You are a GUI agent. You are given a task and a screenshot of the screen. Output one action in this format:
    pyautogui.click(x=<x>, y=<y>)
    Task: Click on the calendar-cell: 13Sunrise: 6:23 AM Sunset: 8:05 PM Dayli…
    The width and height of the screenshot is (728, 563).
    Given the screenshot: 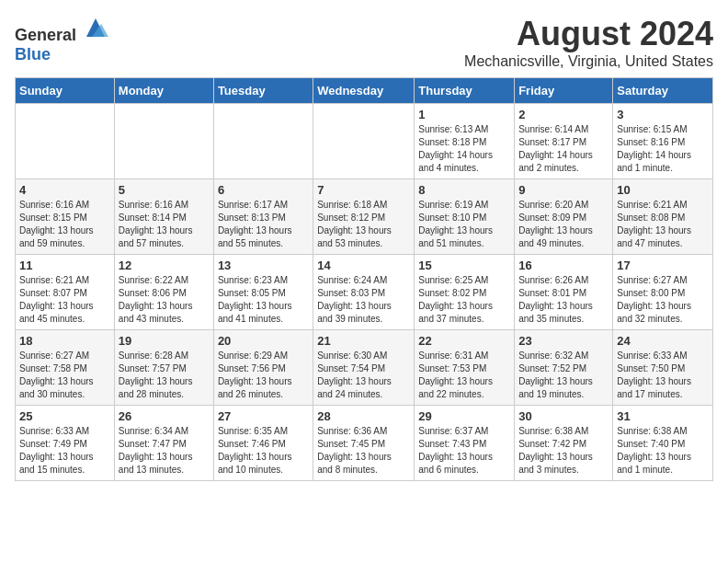 What is the action you would take?
    pyautogui.click(x=263, y=293)
    